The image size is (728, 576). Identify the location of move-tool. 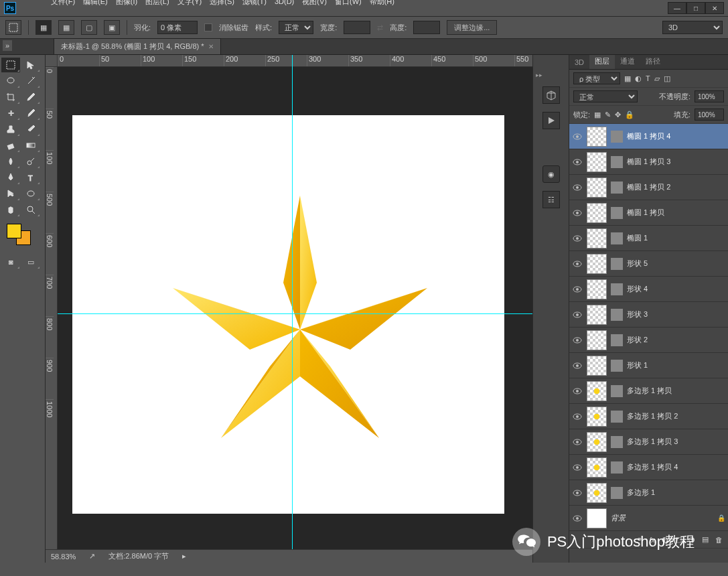
(31, 65).